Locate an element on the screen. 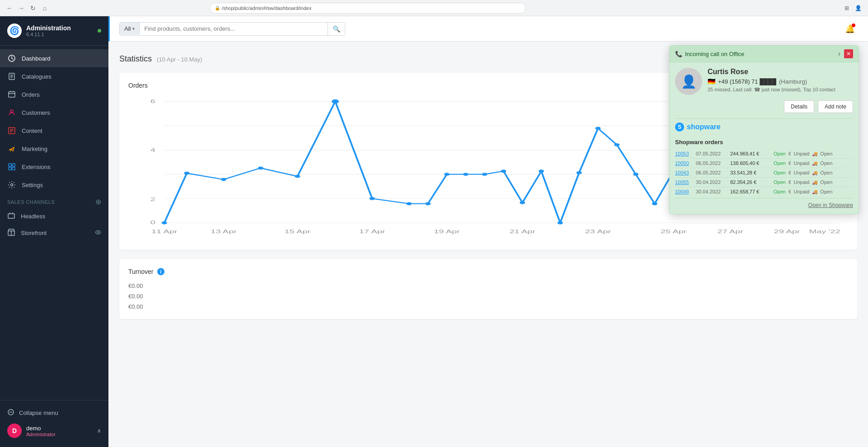  svg-text: 21 Apr is located at coordinates (522, 231).